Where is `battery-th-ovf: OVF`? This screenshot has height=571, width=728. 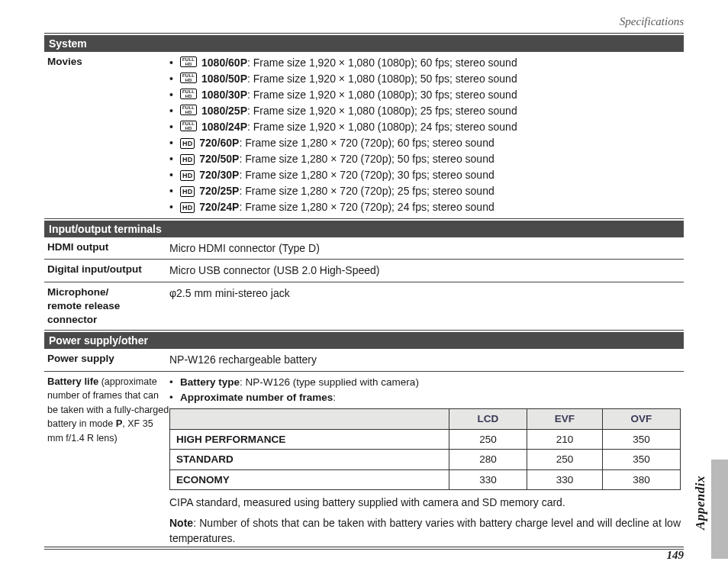 battery-th-ovf: OVF is located at coordinates (641, 420).